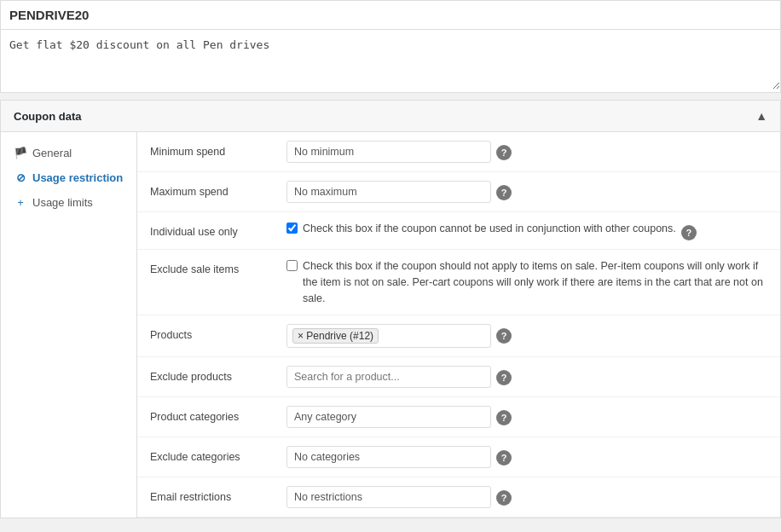 This screenshot has width=781, height=532. Describe the element at coordinates (48, 116) in the screenshot. I see `panel-title: Coupon data` at that location.